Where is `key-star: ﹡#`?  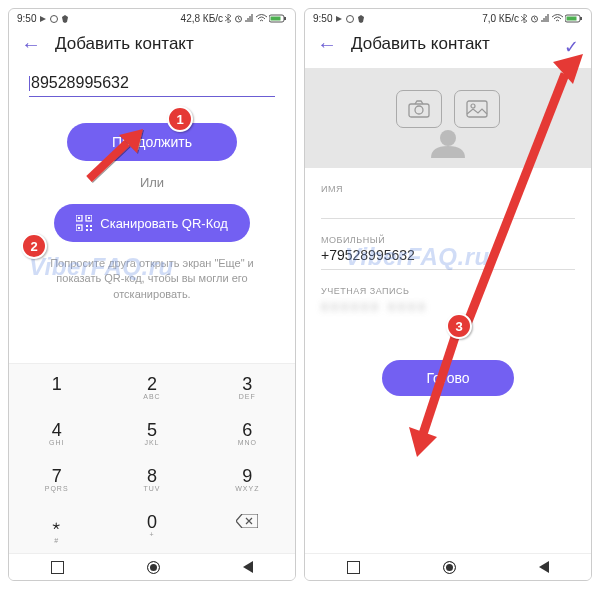
key-star: ﹡# is located at coordinates (56, 528).